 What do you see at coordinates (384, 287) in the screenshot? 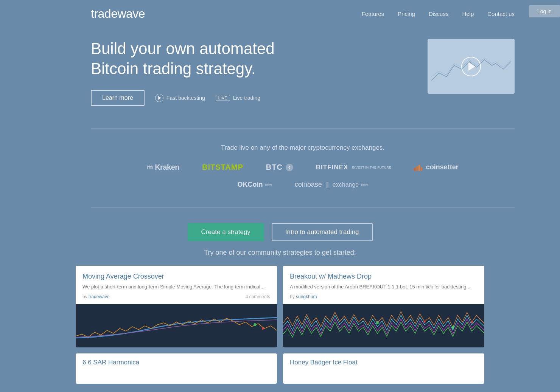
I see `card-desc-2: A modified version of the Aroon BREAKOUT…` at bounding box center [384, 287].